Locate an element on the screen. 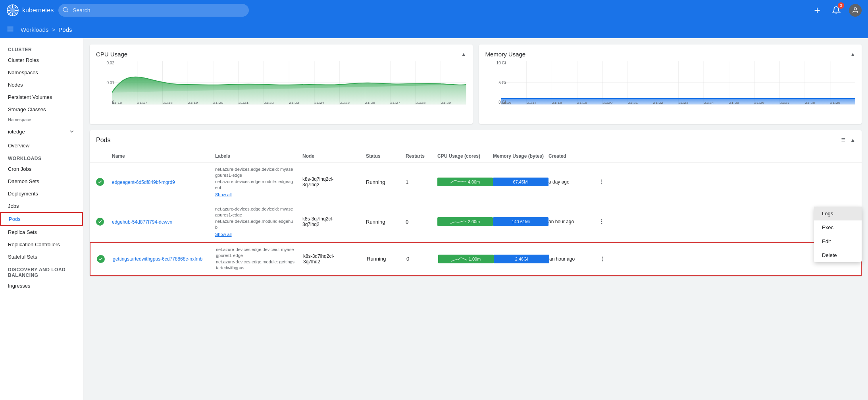  sidebar-item-replica-sets: Replica Sets is located at coordinates (41, 232).